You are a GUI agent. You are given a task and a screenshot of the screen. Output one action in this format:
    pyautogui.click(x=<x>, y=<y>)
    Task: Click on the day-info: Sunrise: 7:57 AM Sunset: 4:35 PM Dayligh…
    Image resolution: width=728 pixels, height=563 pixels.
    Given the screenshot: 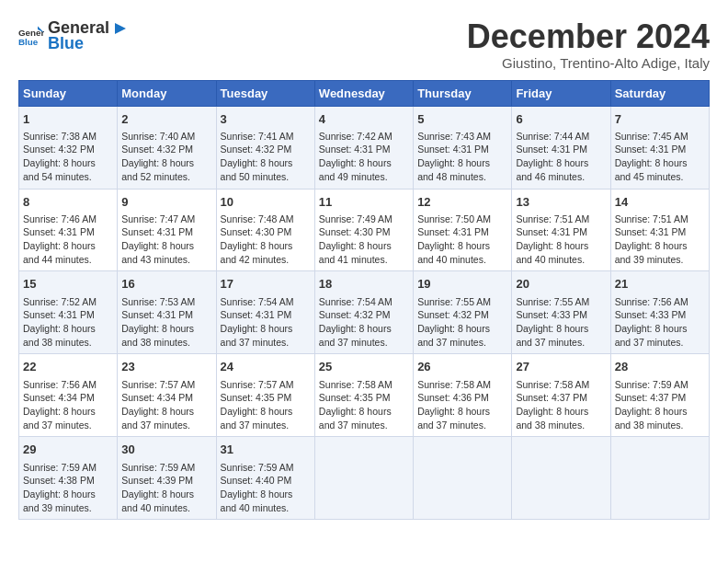 What is the action you would take?
    pyautogui.click(x=257, y=405)
    